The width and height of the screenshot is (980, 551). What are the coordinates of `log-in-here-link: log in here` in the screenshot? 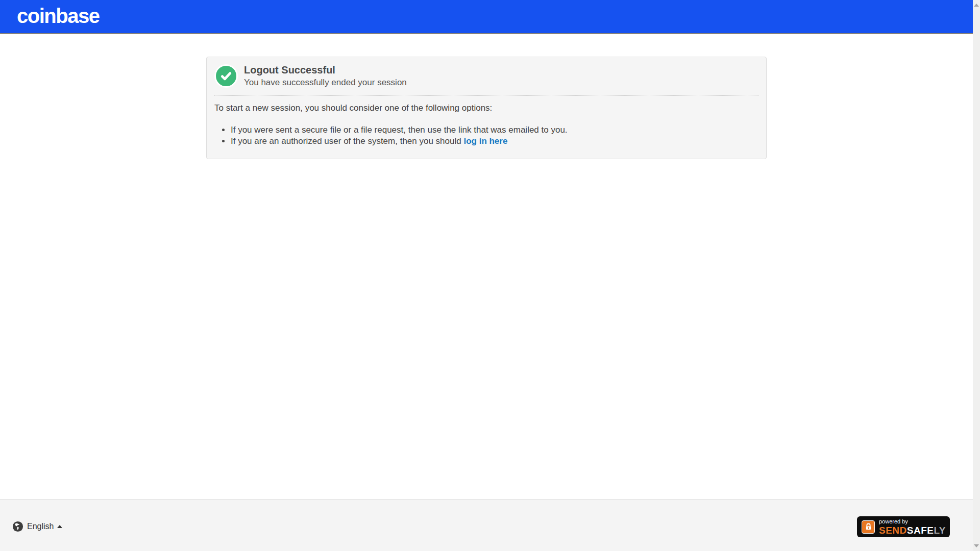 It's located at (485, 141).